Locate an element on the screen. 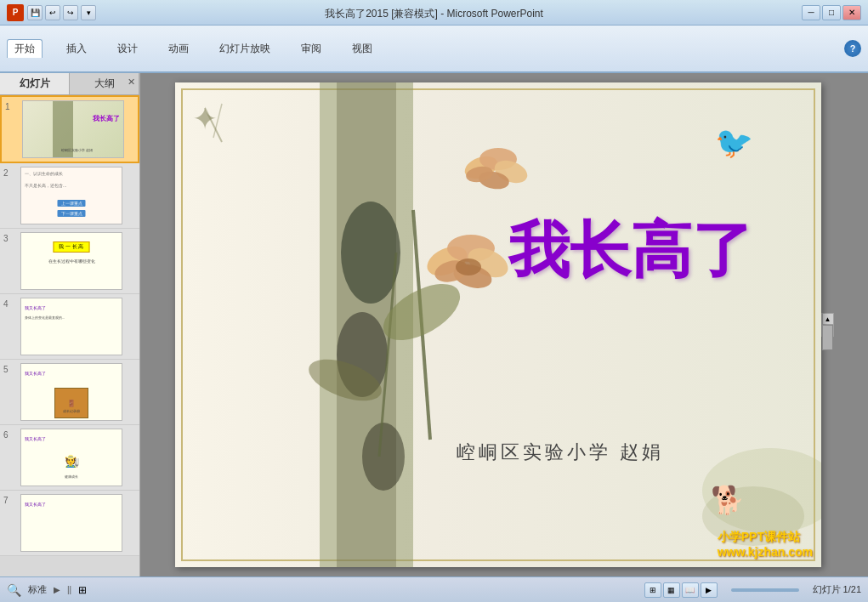 This screenshot has height=602, width=868. slide-thumb-2: 一、认识生命的成长 不只是长高，还包含... 上一课重点 下一课重点 is located at coordinates (71, 196).